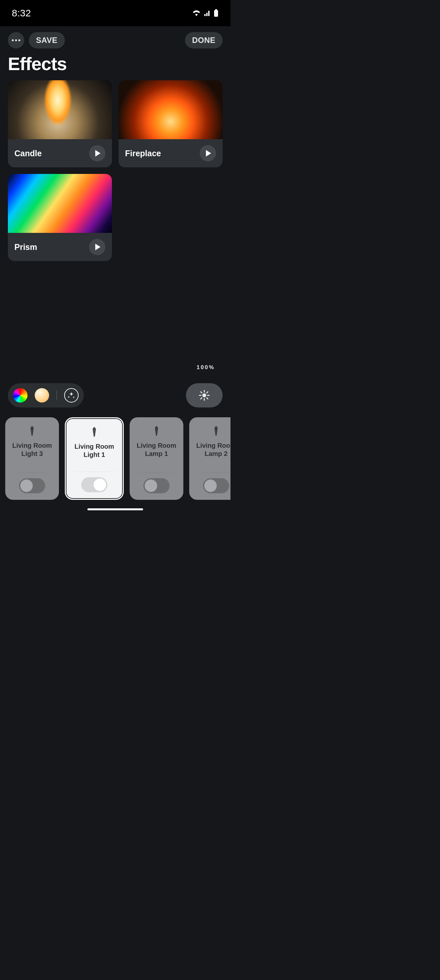 The height and width of the screenshot is (980, 440). Describe the element at coordinates (21, 13) in the screenshot. I see `status-time: 8:32` at that location.